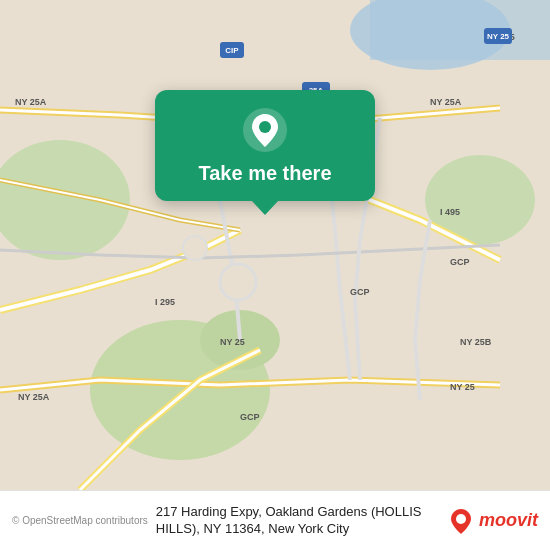 The image size is (550, 550). I want to click on footer-bar: © OpenStreetMap contributors 217 Harding…, so click(275, 520).